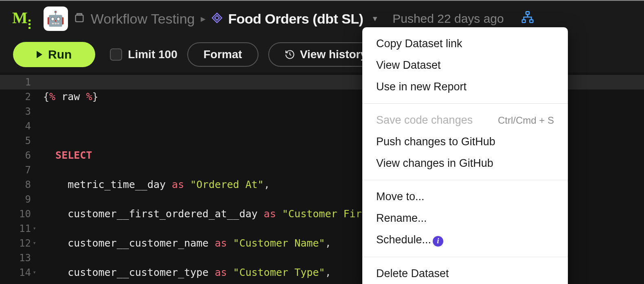 Image resolution: width=644 pixels, height=284 pixels. I want to click on diamond-icon, so click(217, 19).